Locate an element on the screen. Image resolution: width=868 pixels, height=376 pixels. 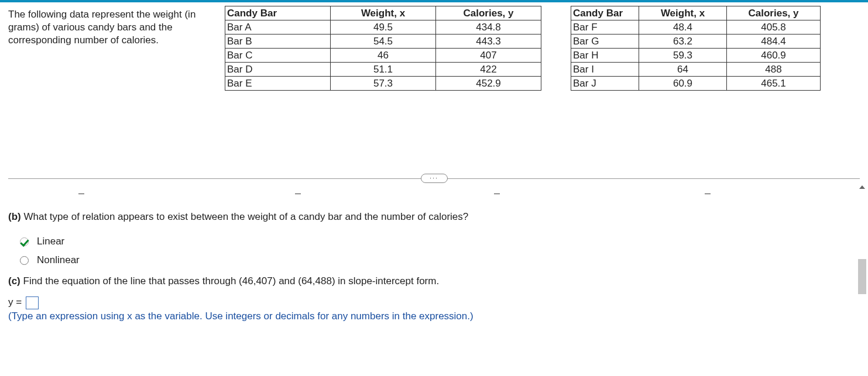
table-row: Bar G63.2484.4 is located at coordinates (696, 42).